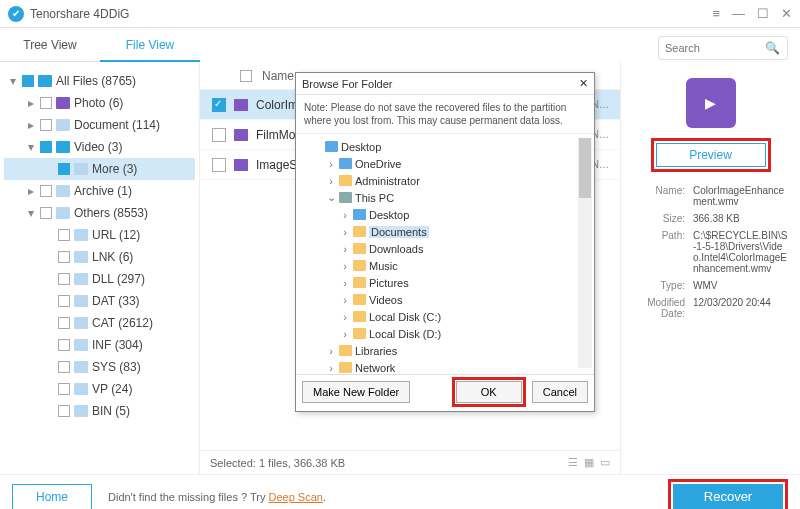  I want to click on tree-others: ▾Others (8553), so click(100, 213).